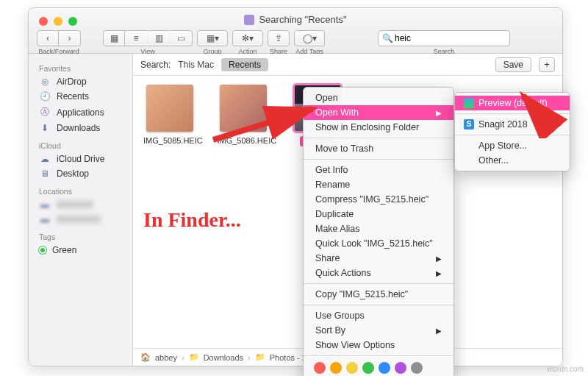 Image resolution: width=588 pixels, height=376 pixels. What do you see at coordinates (212, 38) in the screenshot?
I see `group-button: ▦▾` at bounding box center [212, 38].